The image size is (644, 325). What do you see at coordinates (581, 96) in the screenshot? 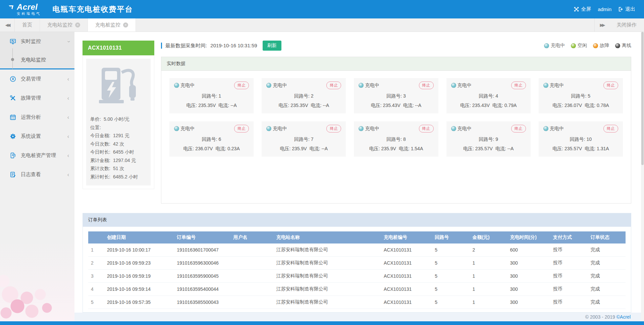
I see `charging-card: 充电中 终止 回路号: 5 电压: 236.07V电流: 0.78A` at bounding box center [581, 96].